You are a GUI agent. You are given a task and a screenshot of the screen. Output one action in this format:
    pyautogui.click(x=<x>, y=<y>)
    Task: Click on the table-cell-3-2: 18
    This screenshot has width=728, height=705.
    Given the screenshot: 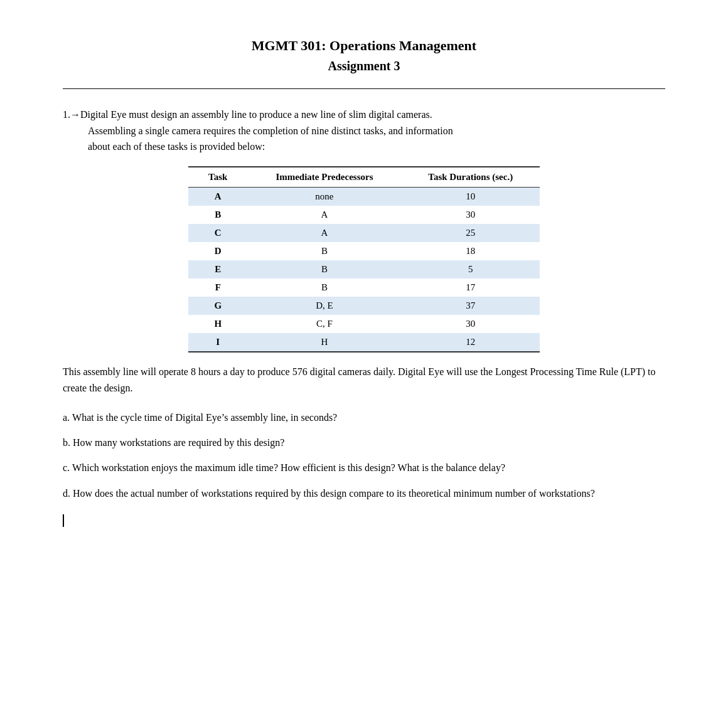 What is the action you would take?
    pyautogui.click(x=471, y=251)
    